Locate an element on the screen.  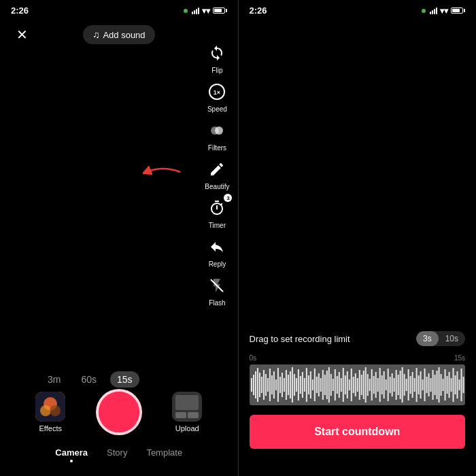
timer-icon-item: 3 Timer is located at coordinates (217, 212).